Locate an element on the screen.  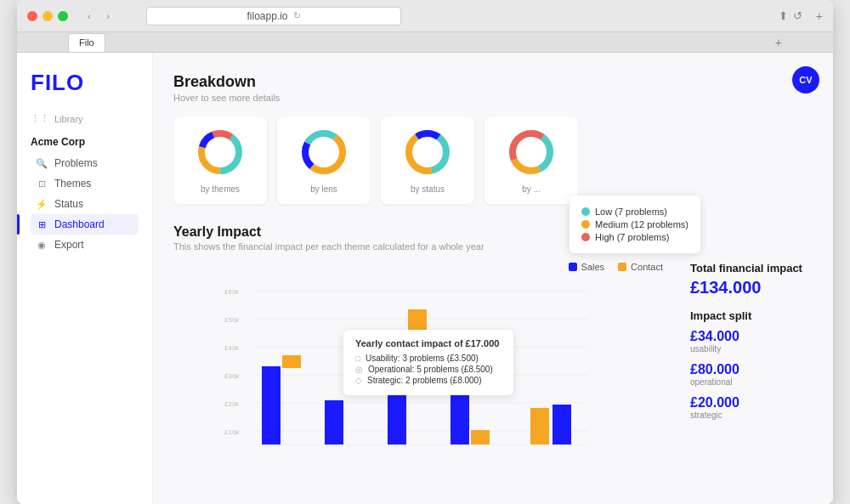
svg-text: £30k is located at coordinates (232, 376).